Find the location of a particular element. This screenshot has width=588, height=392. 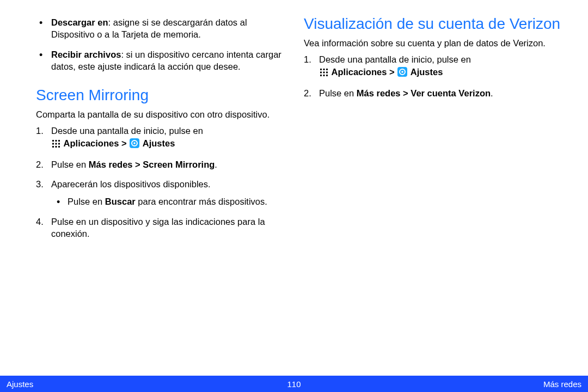

step-3: Aparecerán los dispositivos disponibles.… is located at coordinates (160, 193).